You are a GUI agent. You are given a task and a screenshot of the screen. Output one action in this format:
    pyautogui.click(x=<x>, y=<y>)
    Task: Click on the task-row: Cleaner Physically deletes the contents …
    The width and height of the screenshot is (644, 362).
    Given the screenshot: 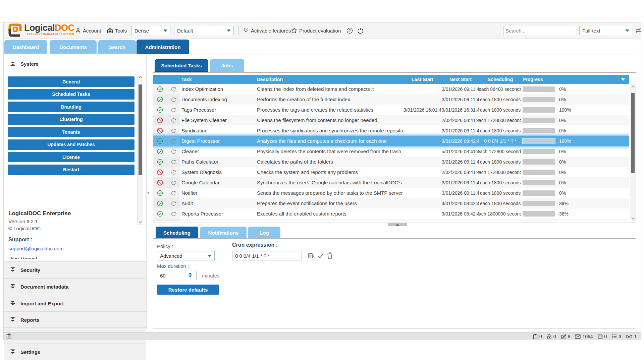 What is the action you would take?
    pyautogui.click(x=391, y=152)
    